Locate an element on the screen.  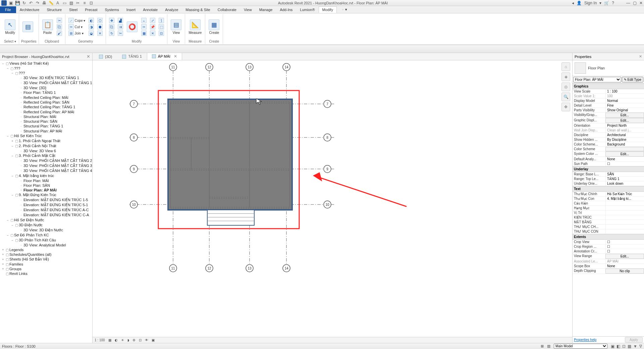
cart-icon: 🛒 is located at coordinates (606, 3).